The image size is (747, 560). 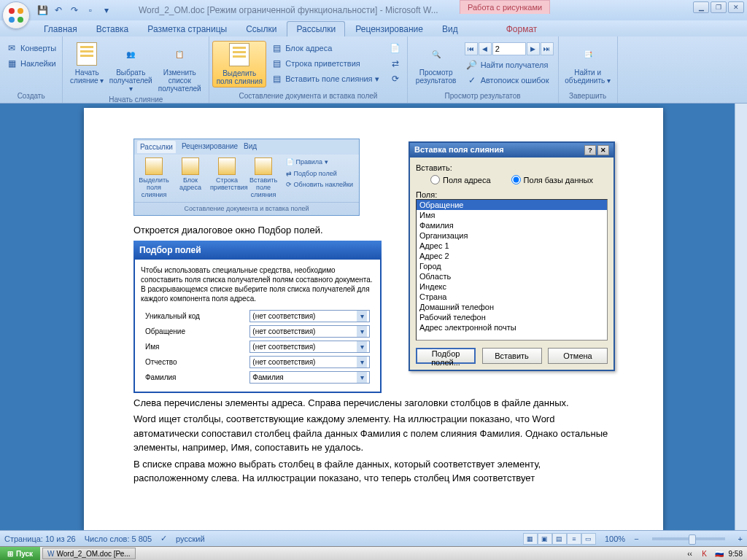 What do you see at coordinates (512, 356) in the screenshot?
I see `insert-button: Вставить` at bounding box center [512, 356].